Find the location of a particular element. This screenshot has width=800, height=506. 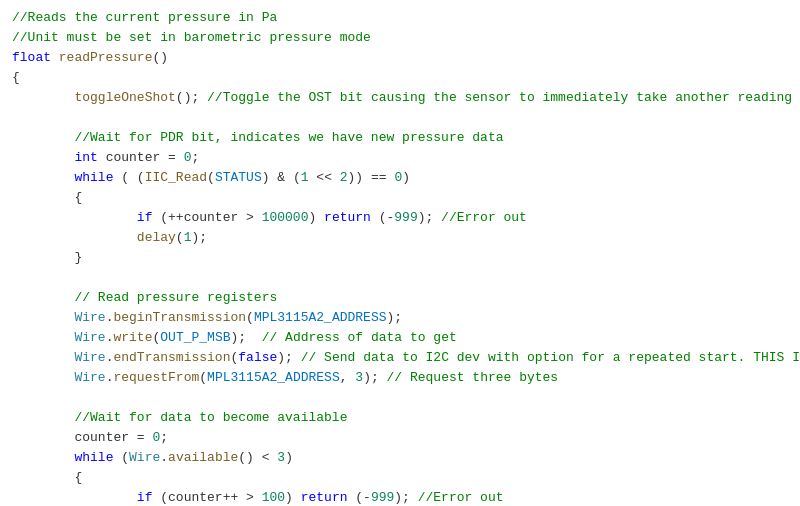

comment-text: // Address of data to get is located at coordinates (360, 338).